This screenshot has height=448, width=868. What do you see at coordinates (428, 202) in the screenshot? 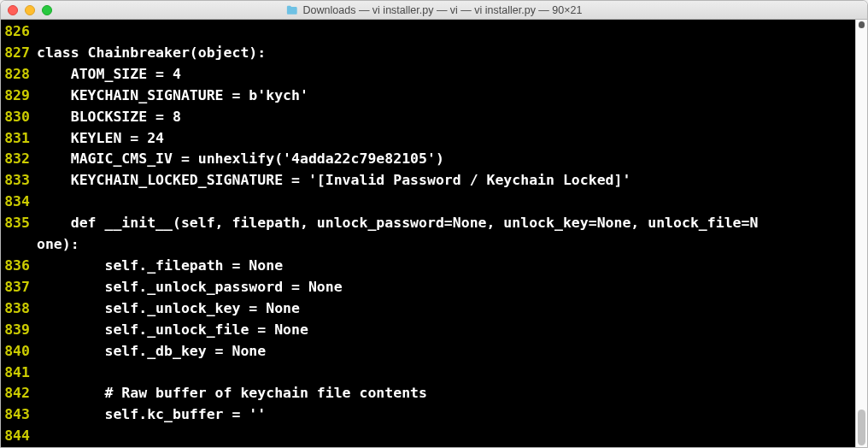
I see `code-line: 834` at bounding box center [428, 202].